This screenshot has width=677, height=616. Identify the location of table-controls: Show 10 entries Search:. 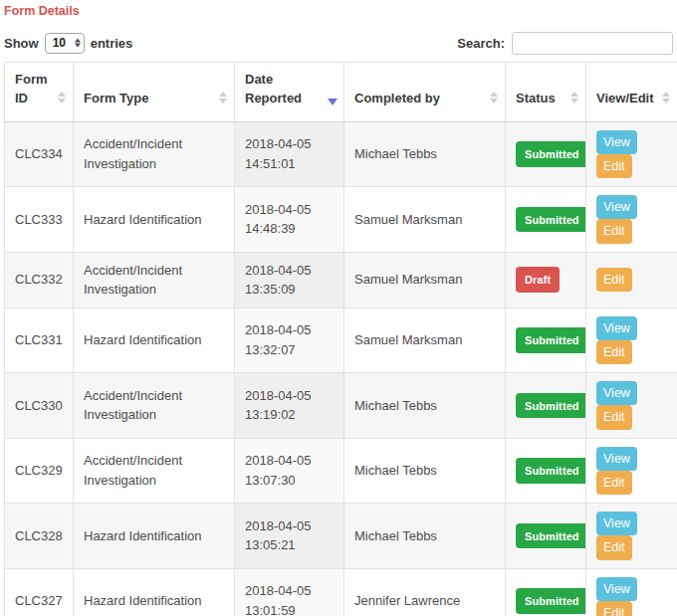
(338, 43).